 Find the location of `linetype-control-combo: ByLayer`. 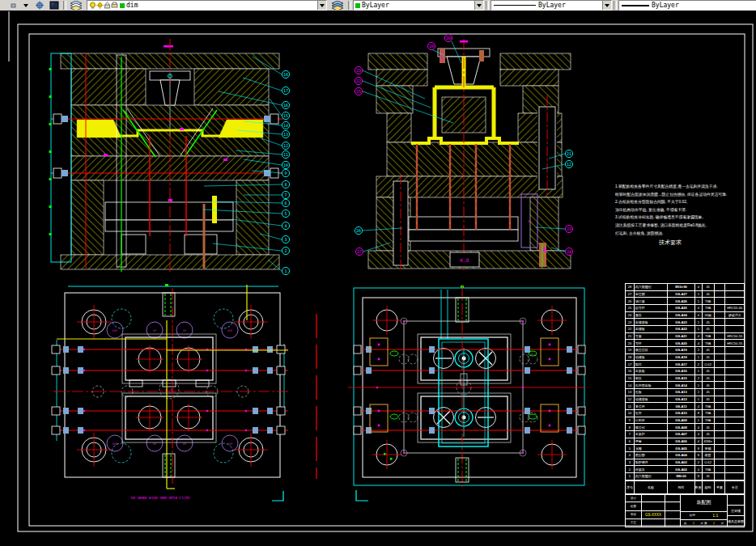

linetype-control-combo: ByLayer is located at coordinates (551, 5).